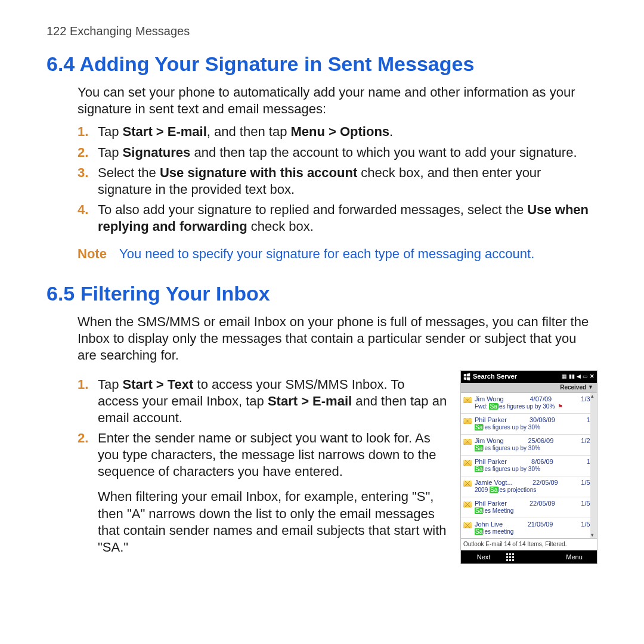  Describe the element at coordinates (263, 401) in the screenshot. I see `step-1: 1. Tap Start > Text to access your SMS/M…` at that location.